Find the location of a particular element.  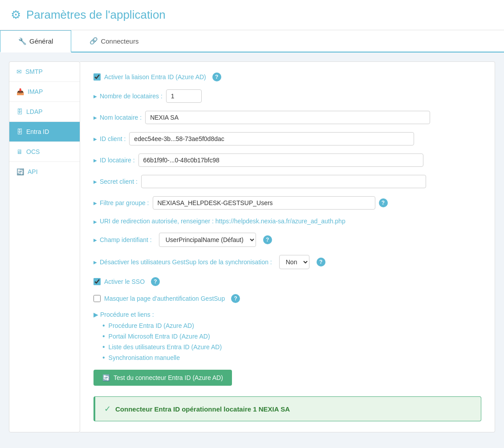

entraid-icon: 🗄 is located at coordinates (20, 132).